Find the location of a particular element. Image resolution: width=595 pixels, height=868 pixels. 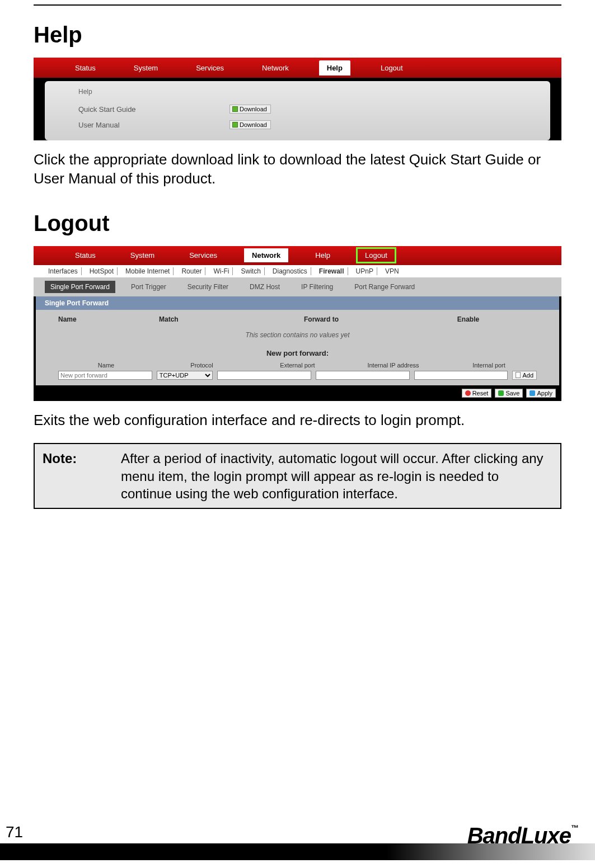

note-box: Note: After a period of inactivity, auto… is located at coordinates (298, 476).